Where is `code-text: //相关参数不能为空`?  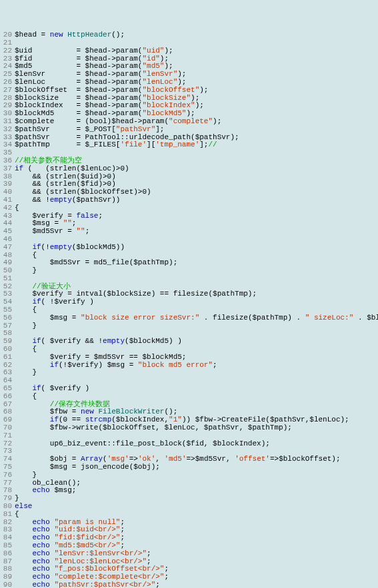 code-text: //相关参数不能为空 is located at coordinates (196, 161).